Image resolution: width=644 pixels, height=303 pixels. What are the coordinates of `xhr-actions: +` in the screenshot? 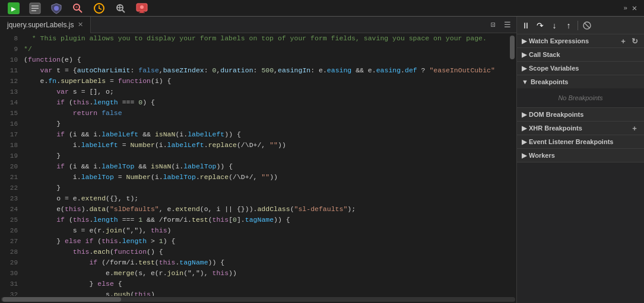 It's located at (635, 128).